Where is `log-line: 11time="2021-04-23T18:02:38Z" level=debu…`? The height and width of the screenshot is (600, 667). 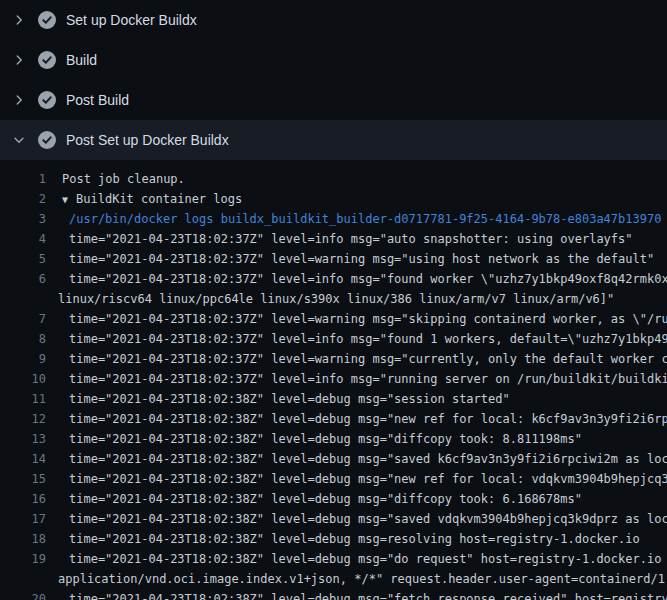
log-line: 11time="2021-04-23T18:02:38Z" level=debu… is located at coordinates (334, 399).